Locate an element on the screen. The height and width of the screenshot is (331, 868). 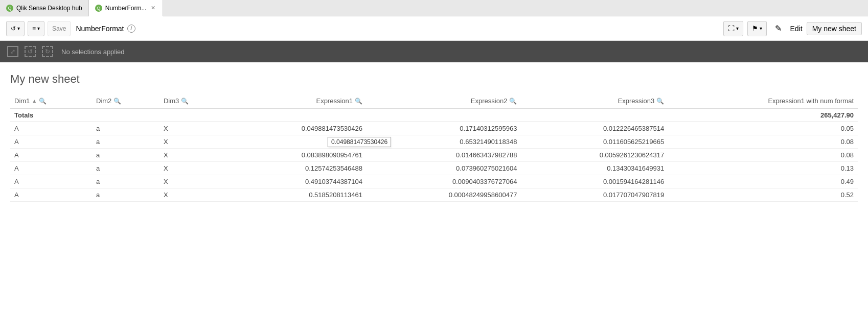
table-row: AaX0.51852081134610.000482499586004770.0… is located at coordinates (434, 195).